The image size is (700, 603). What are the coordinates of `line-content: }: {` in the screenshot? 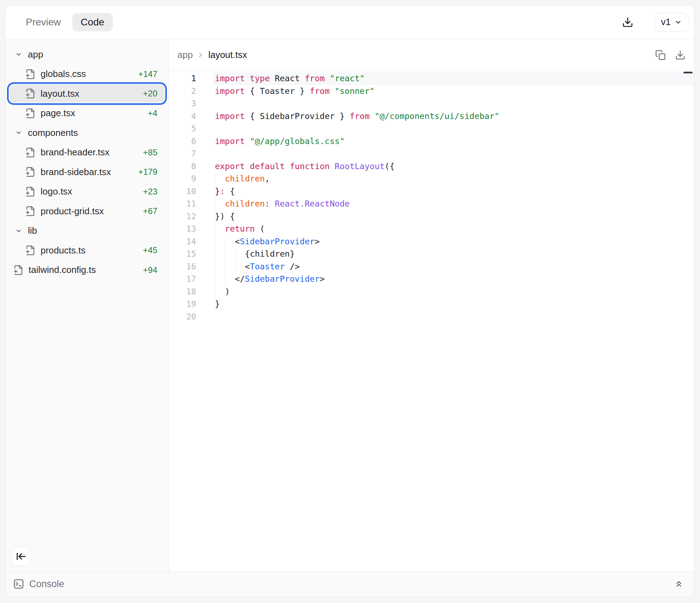 It's located at (453, 192).